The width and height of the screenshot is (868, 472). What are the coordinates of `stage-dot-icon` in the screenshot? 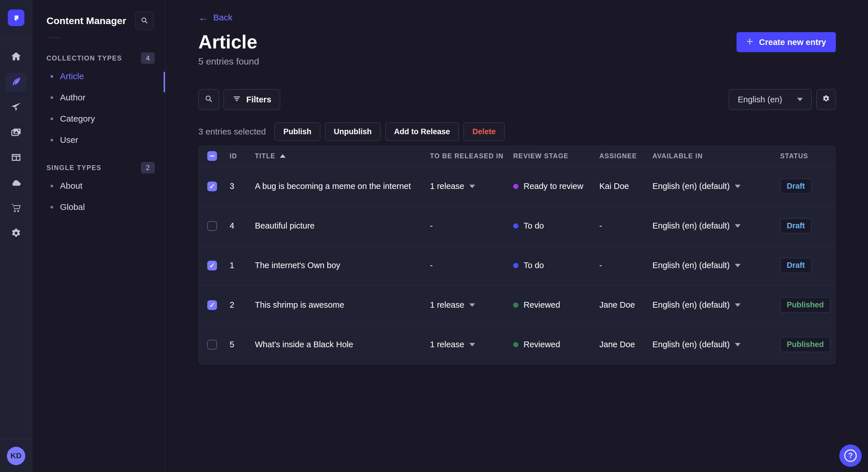 It's located at (516, 305).